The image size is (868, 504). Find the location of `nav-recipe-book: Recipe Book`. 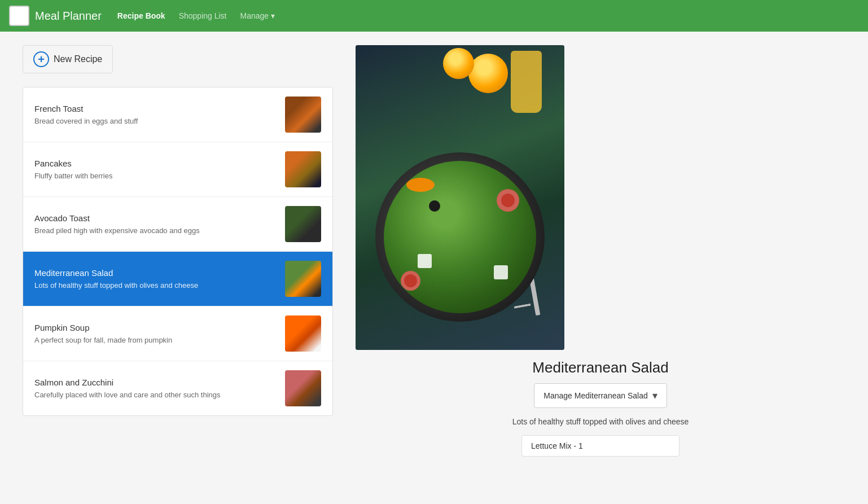

nav-recipe-book: Recipe Book is located at coordinates (141, 16).